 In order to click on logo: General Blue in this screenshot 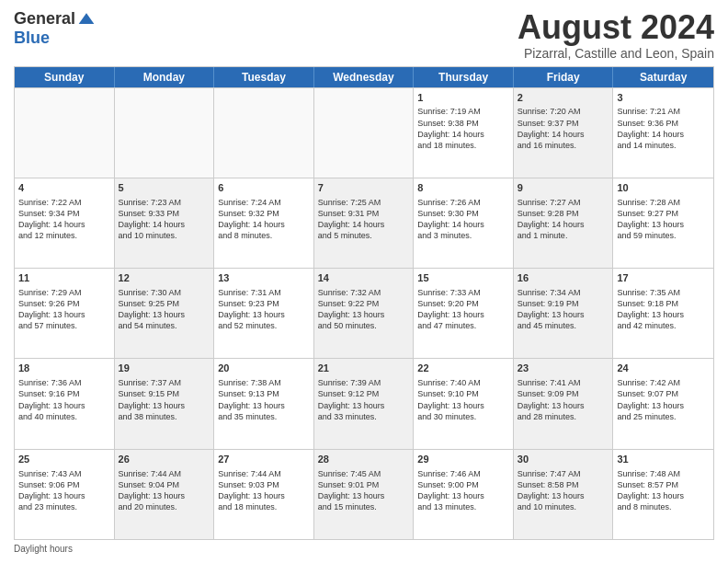, I will do `click(55, 29)`.